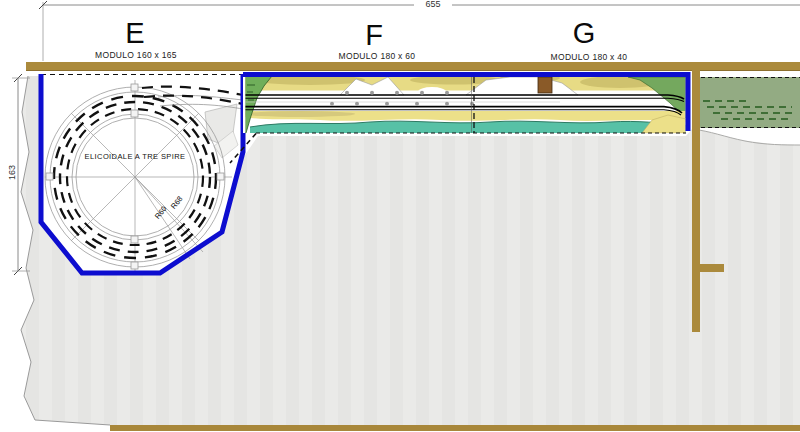  What do you see at coordinates (545, 85) in the screenshot?
I see `tunnel-portal` at bounding box center [545, 85].